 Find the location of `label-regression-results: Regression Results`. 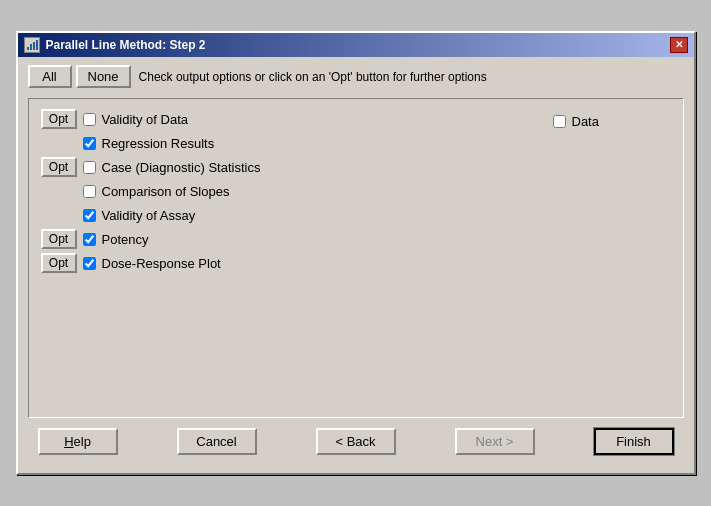

label-regression-results: Regression Results is located at coordinates (158, 144).